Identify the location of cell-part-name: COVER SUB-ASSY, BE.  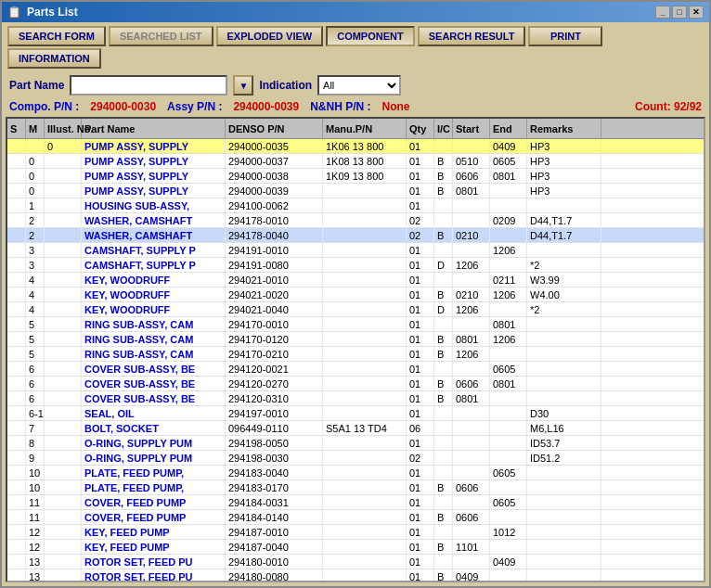
(154, 399).